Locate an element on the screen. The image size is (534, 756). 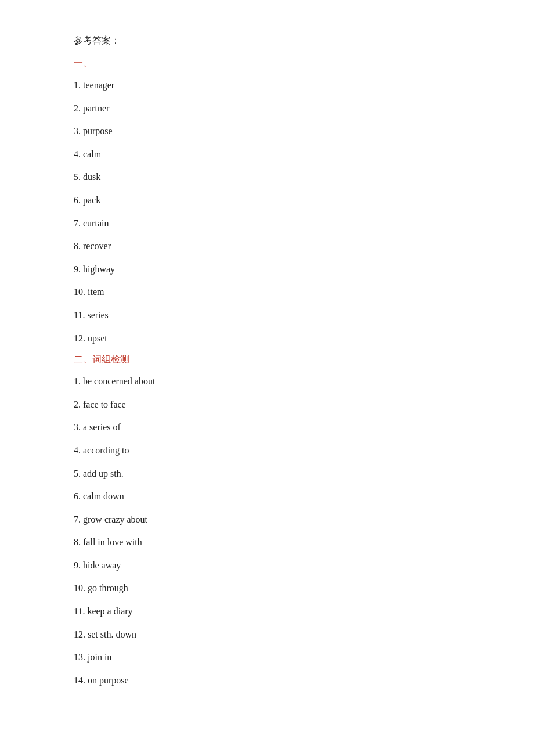
section2-header: 二、词组检测 is located at coordinates (267, 360).